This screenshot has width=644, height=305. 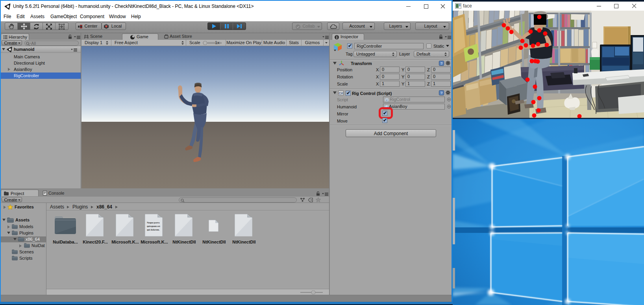 I want to click on svg-text: quisquam est, so click(x=154, y=226).